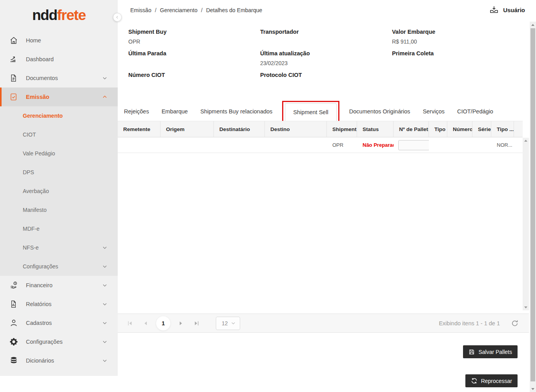  Describe the element at coordinates (194, 39) in the screenshot. I see `field-shipment-buy: Shipment Buy OPR` at that location.